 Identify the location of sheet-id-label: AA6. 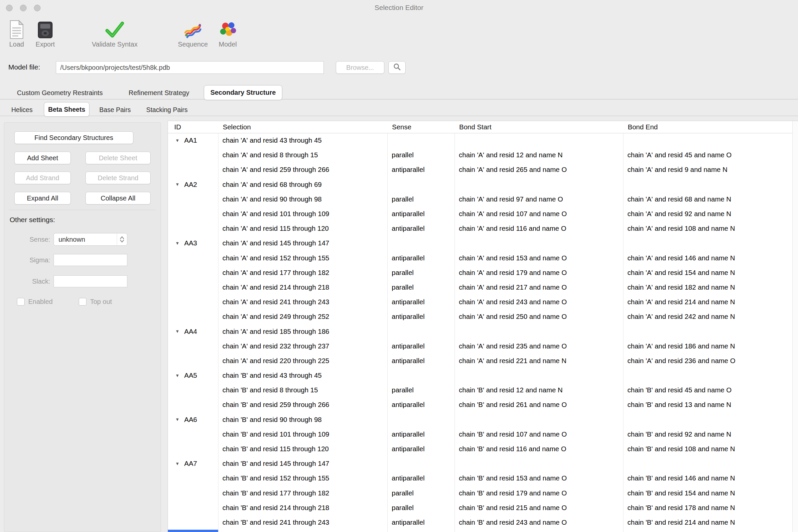
(191, 420).